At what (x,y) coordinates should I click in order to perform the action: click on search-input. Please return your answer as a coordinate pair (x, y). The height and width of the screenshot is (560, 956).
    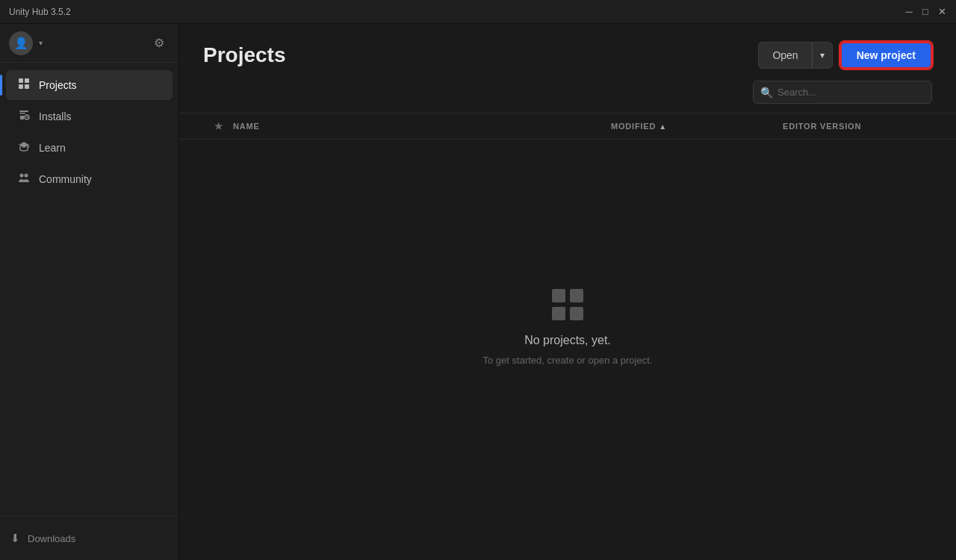
    Looking at the image, I should click on (842, 93).